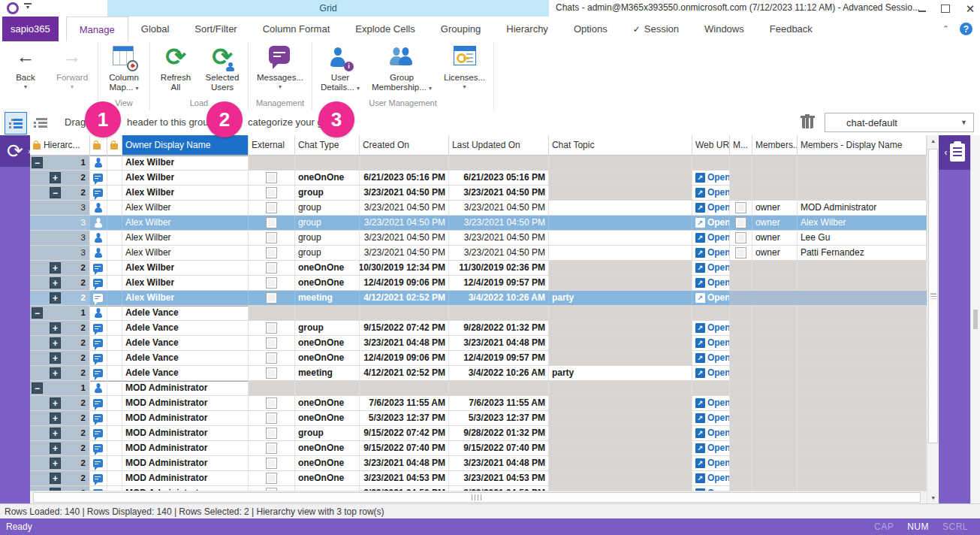 The height and width of the screenshot is (535, 980). I want to click on table-row: 3Alex Wilbergroup3/23/2021 04:50 PM3/23/…, so click(478, 223).